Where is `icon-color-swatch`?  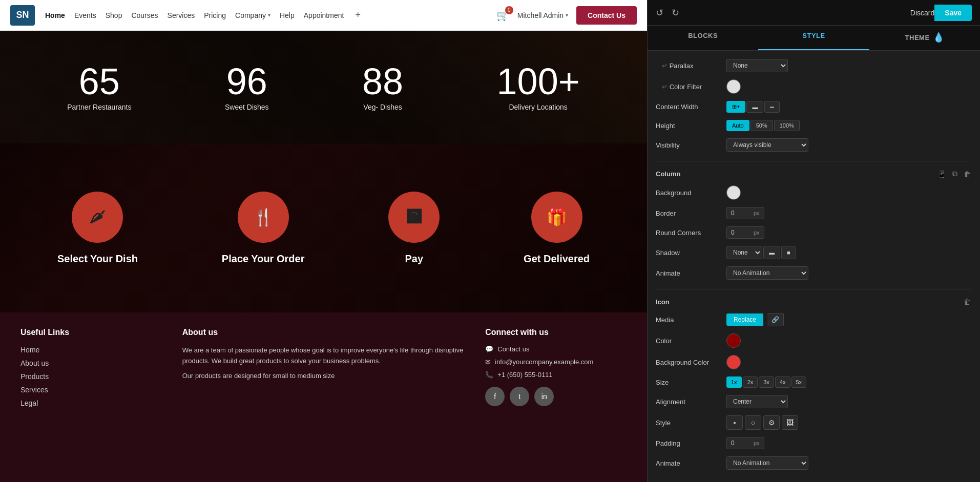
icon-color-swatch is located at coordinates (734, 341).